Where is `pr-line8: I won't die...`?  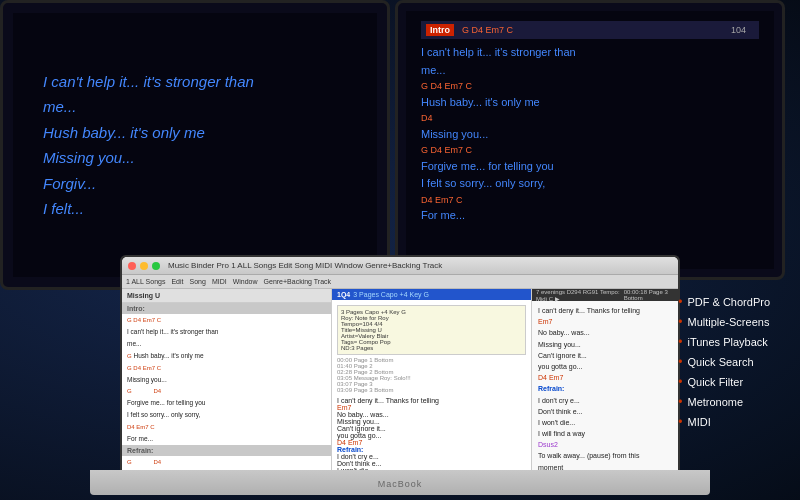 pr-line8: I won't die... is located at coordinates (605, 422).